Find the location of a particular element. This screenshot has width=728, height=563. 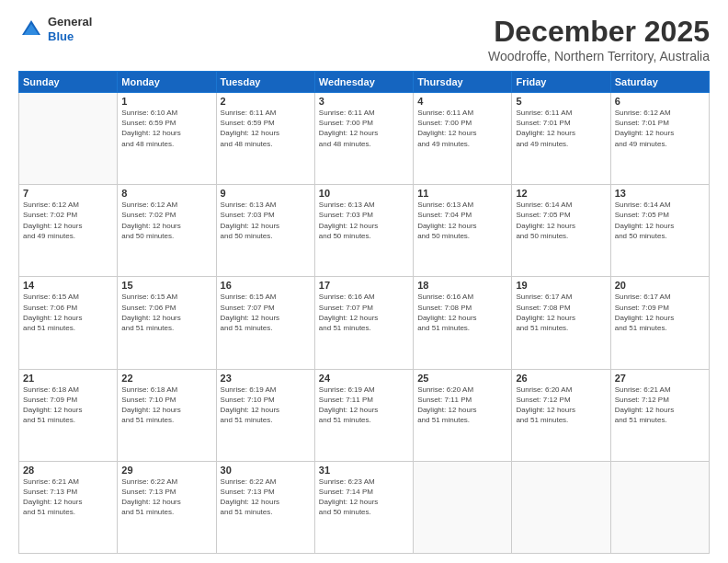

day-info: Sunrise: 6:17 AM Sunset: 7:08 PM Dayligh… is located at coordinates (561, 313).